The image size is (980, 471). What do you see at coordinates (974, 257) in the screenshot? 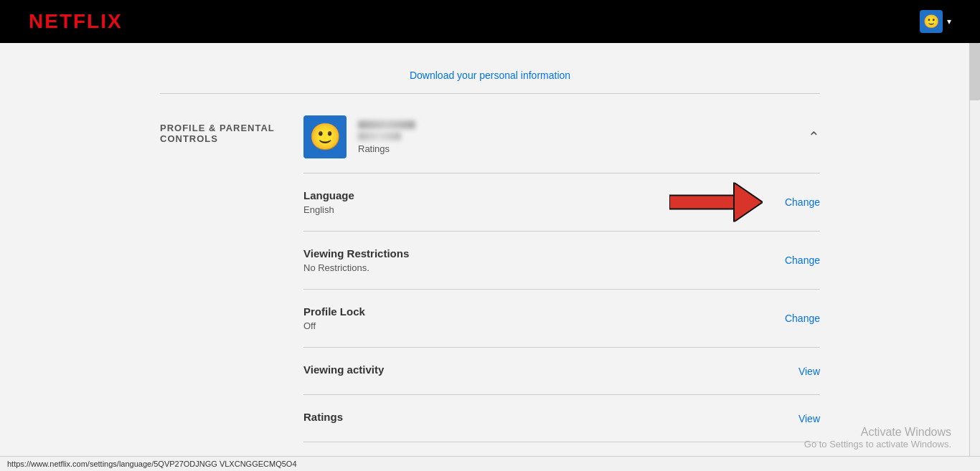
I see `scrollbar-track` at bounding box center [974, 257].